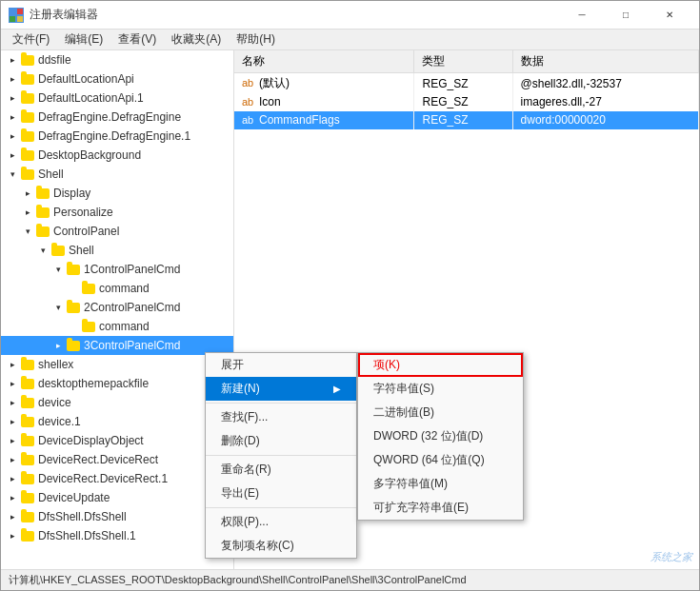 This screenshot has height=591, width=700. Describe the element at coordinates (440, 508) in the screenshot. I see `sub-ctx-item-expand-string: 可扩充字符串值(E)` at that location.